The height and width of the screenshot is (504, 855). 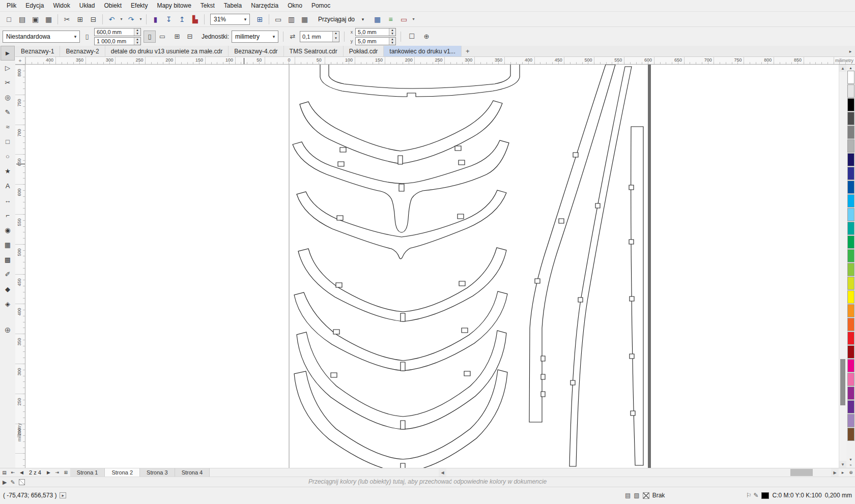 What do you see at coordinates (49, 19) in the screenshot?
I see `print-icon: ▦` at bounding box center [49, 19].